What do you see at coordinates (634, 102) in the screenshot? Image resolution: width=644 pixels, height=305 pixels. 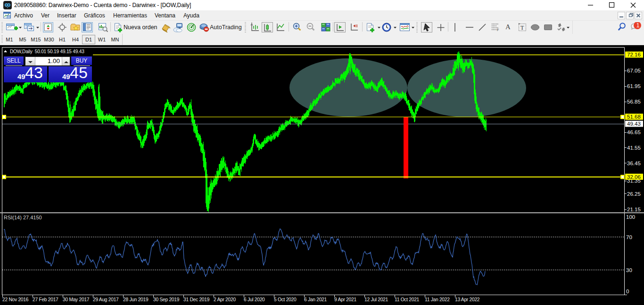 I see `svg-text: 56.85` at bounding box center [634, 102].